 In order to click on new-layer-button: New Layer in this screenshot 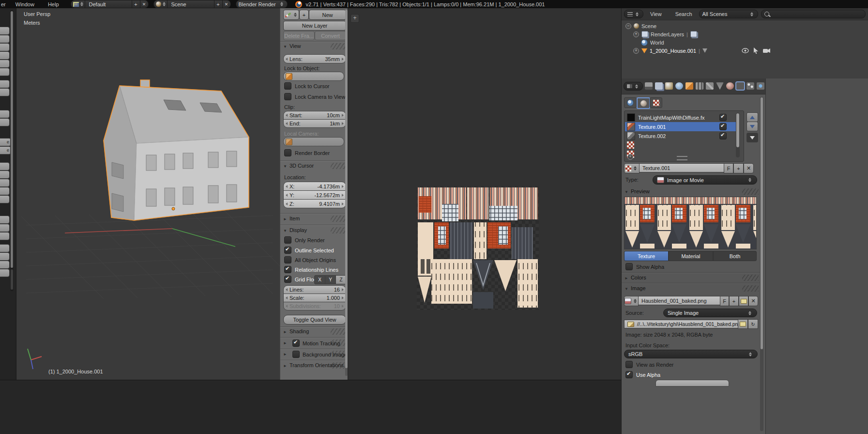, I will do `click(315, 26)`.